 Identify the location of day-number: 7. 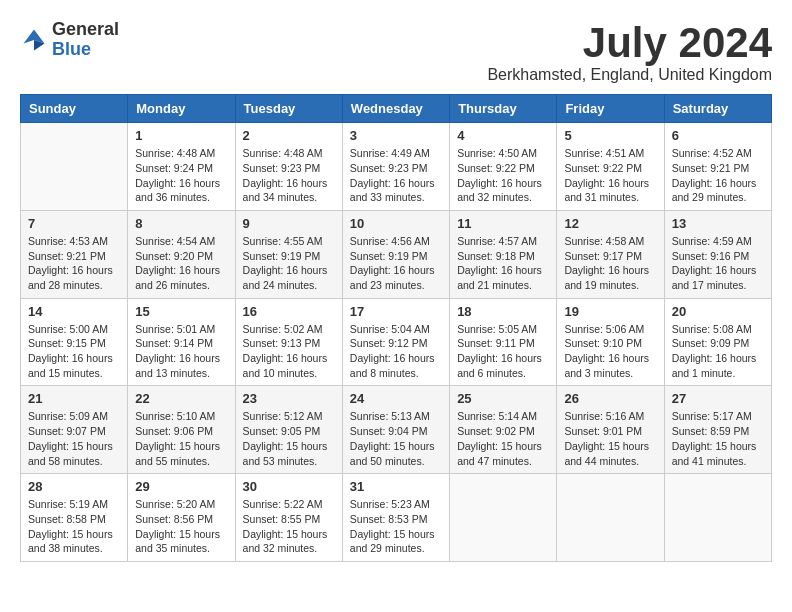
(74, 224).